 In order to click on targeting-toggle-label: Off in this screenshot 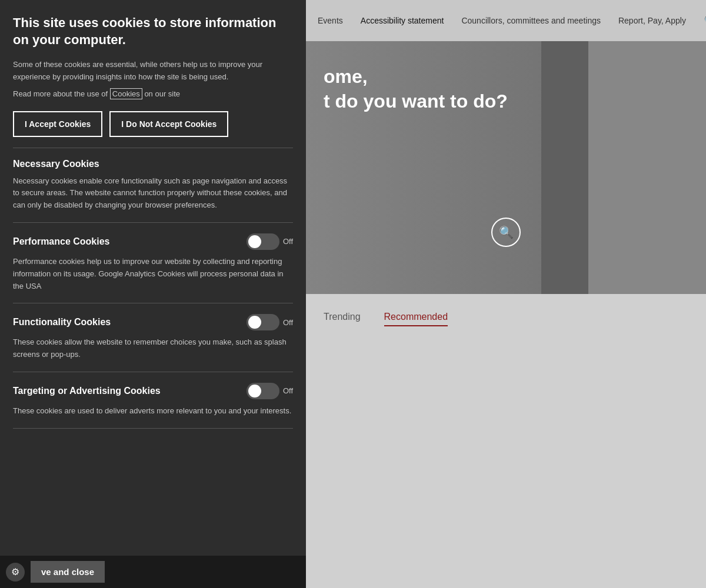, I will do `click(288, 390)`.